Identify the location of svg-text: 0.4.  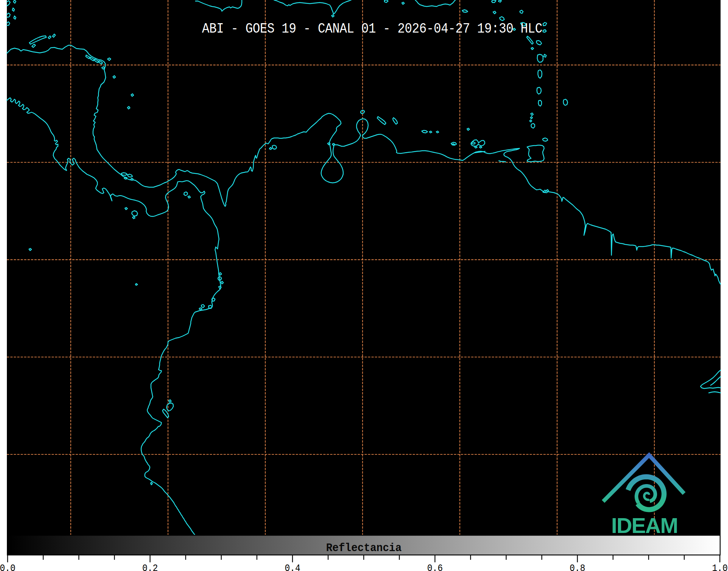
(293, 567).